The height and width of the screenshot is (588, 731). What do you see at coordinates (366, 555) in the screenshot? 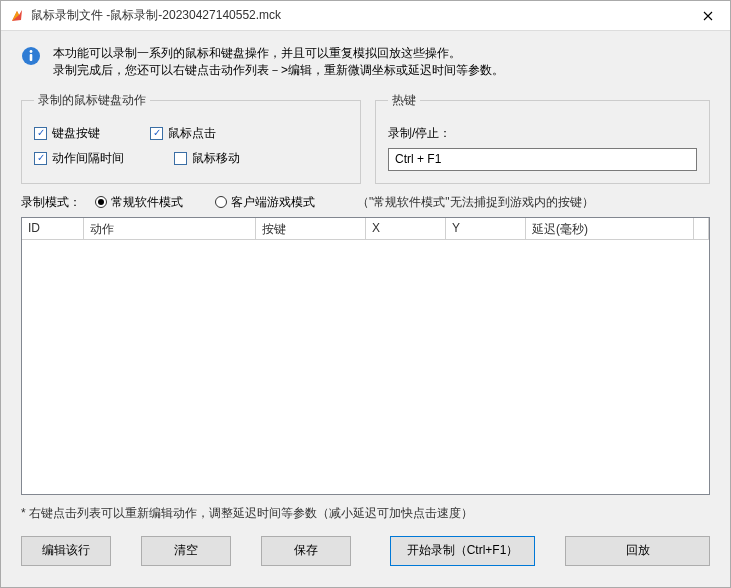
I see `button-row: 编辑该行 清空 保存 开始录制（Ctrl+F1） 回放` at bounding box center [366, 555].